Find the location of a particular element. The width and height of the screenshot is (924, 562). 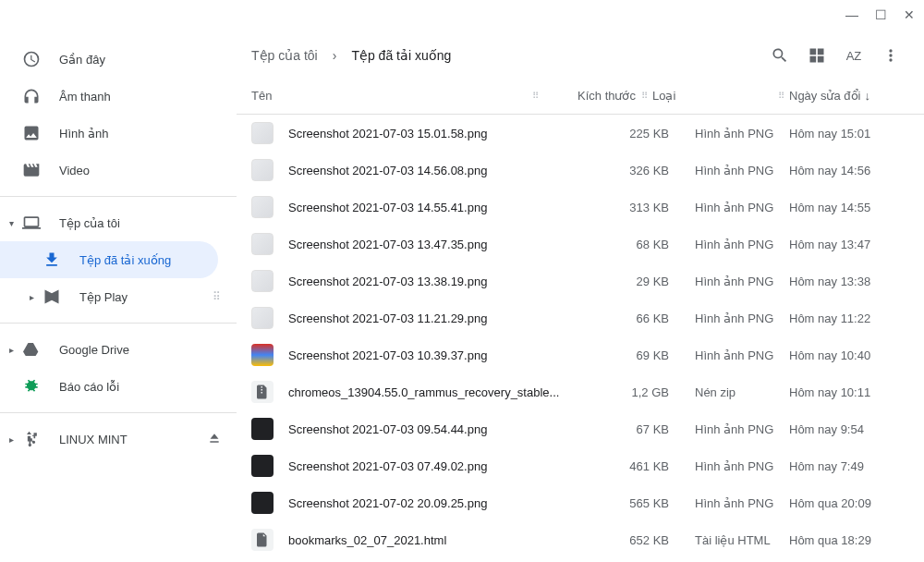

file-row: Screenshot 2021-07-03 10.39.37.png69 KBH… is located at coordinates (580, 355).